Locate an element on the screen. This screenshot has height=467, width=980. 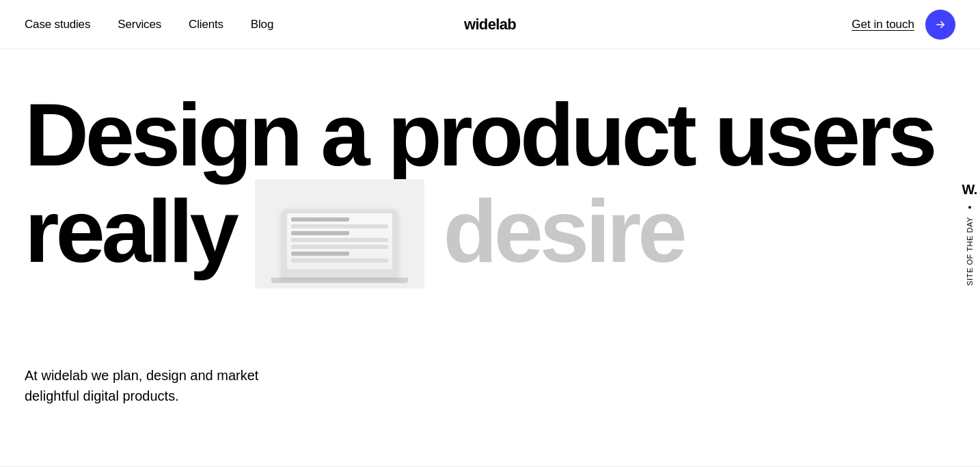
arrow-right-icon is located at coordinates (940, 25).